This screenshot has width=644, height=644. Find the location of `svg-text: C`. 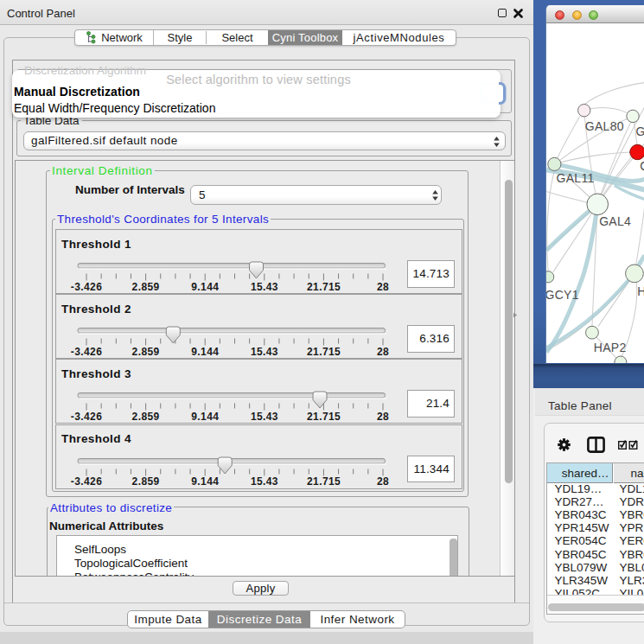

svg-text: C is located at coordinates (641, 166).